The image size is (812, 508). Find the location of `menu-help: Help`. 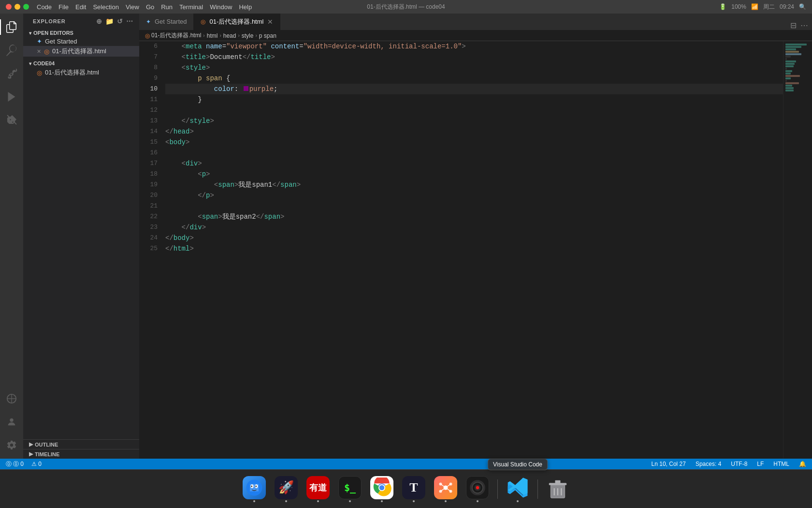

menu-help: Help is located at coordinates (246, 7).